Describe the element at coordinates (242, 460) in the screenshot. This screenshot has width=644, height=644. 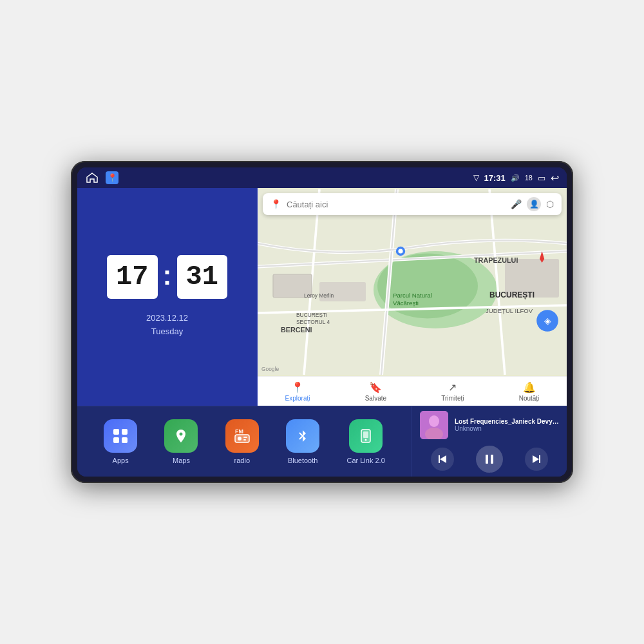
I see `radio-label: radio` at that location.